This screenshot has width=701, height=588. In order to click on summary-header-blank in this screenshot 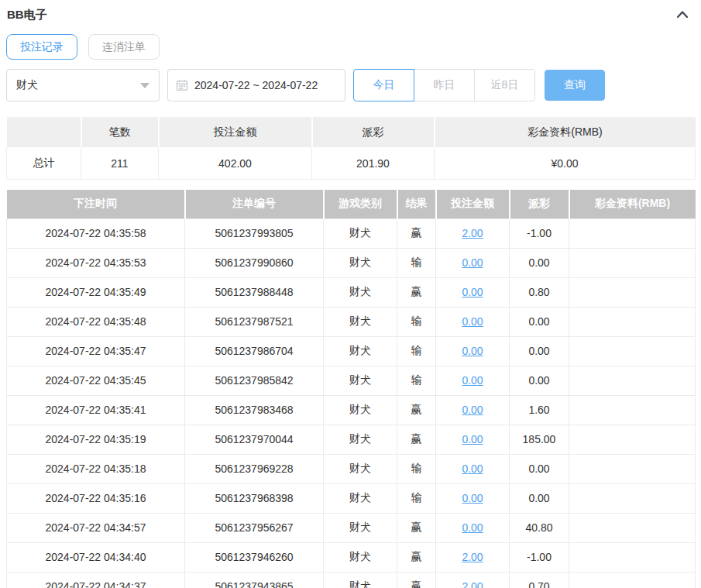, I will do `click(44, 132)`.